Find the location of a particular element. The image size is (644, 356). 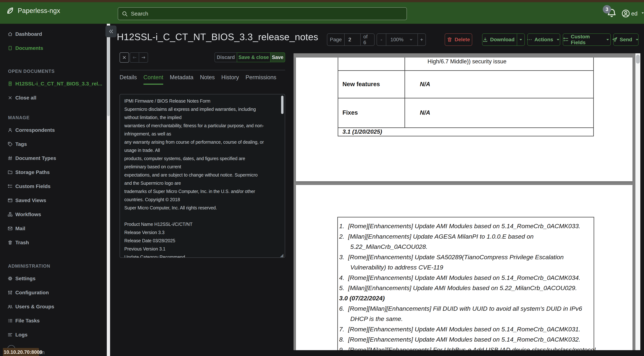

pdf-list-number: 6. is located at coordinates (342, 308).